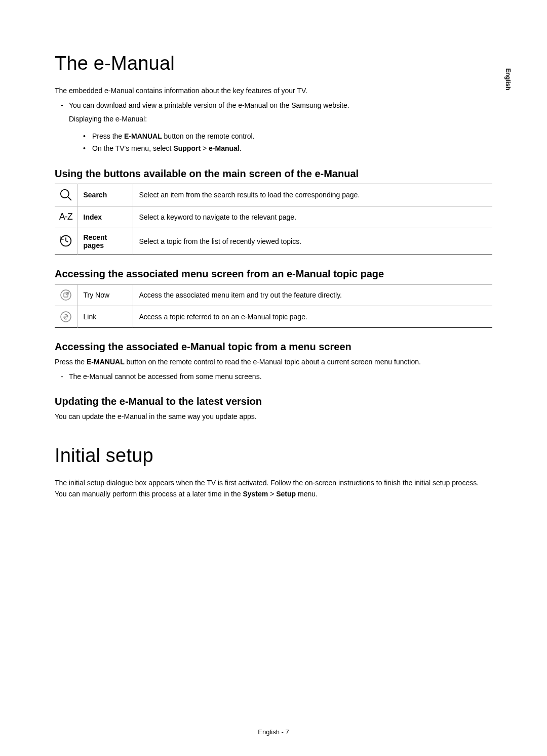  I want to click on emanual-menu-label: e-Manual, so click(224, 148).